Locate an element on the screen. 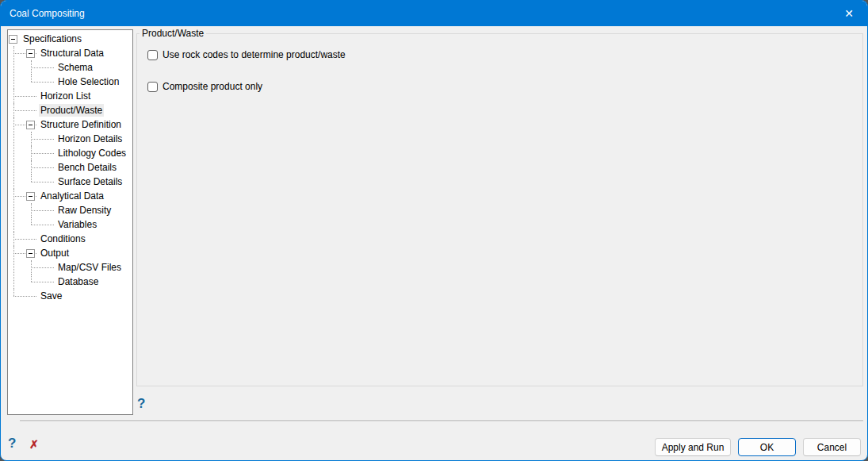  window-title: Coal Compositing is located at coordinates (415, 13).